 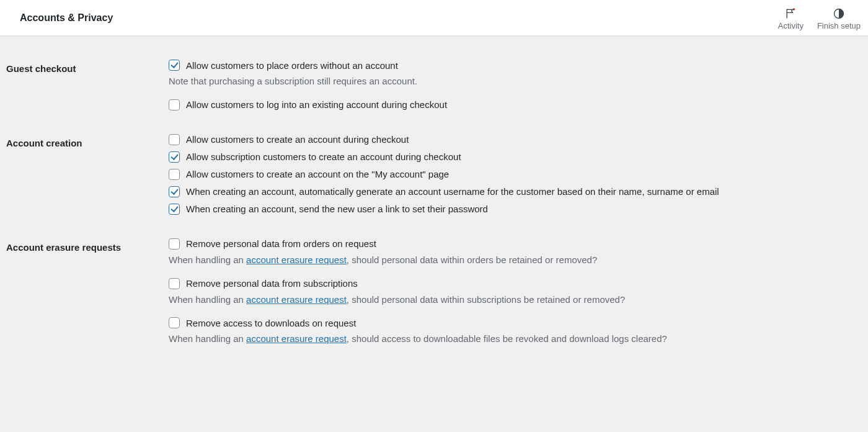 I want to click on checkbox-create-on-my-account, so click(x=174, y=174).